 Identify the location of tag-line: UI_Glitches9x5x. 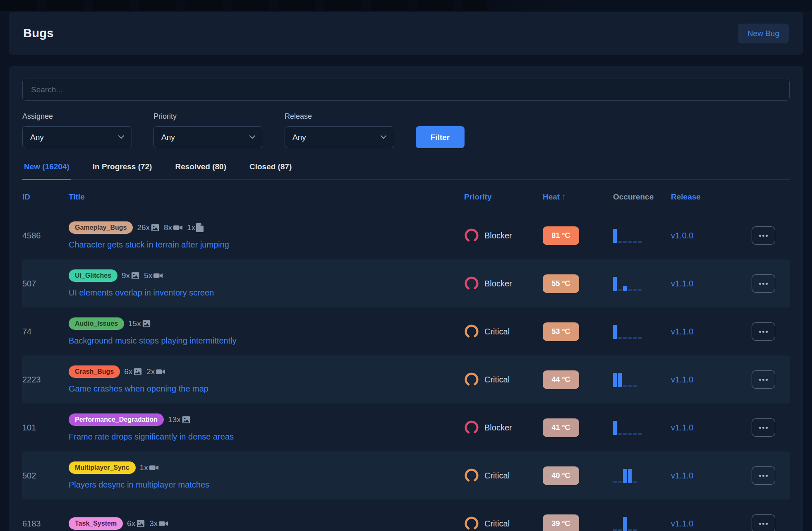
(266, 276).